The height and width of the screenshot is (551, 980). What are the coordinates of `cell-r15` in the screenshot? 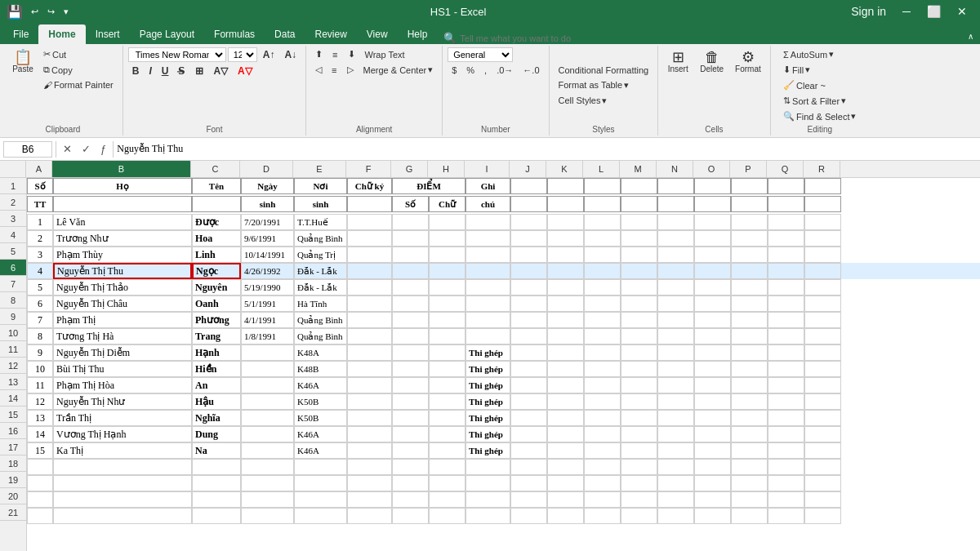 It's located at (823, 418).